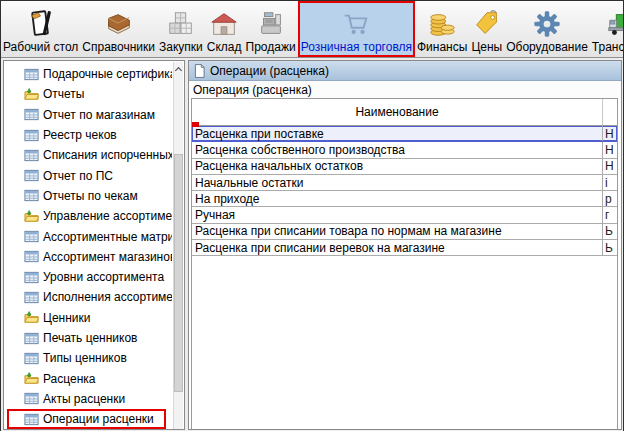 The height and width of the screenshot is (431, 624). What do you see at coordinates (108, 257) in the screenshot?
I see `sidebar-item-label: Ассортимент магазинов` at bounding box center [108, 257].